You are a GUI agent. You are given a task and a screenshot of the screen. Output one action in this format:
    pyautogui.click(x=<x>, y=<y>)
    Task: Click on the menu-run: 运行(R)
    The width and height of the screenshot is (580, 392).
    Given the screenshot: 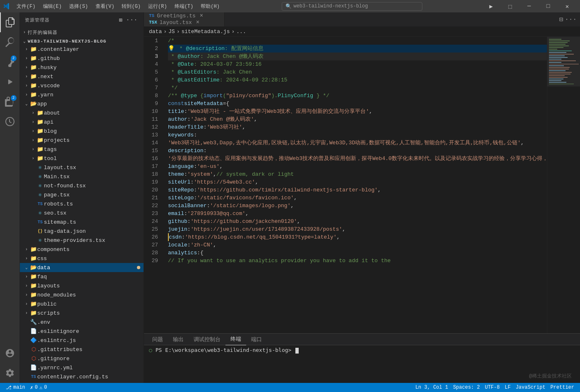 What is the action you would take?
    pyautogui.click(x=158, y=7)
    